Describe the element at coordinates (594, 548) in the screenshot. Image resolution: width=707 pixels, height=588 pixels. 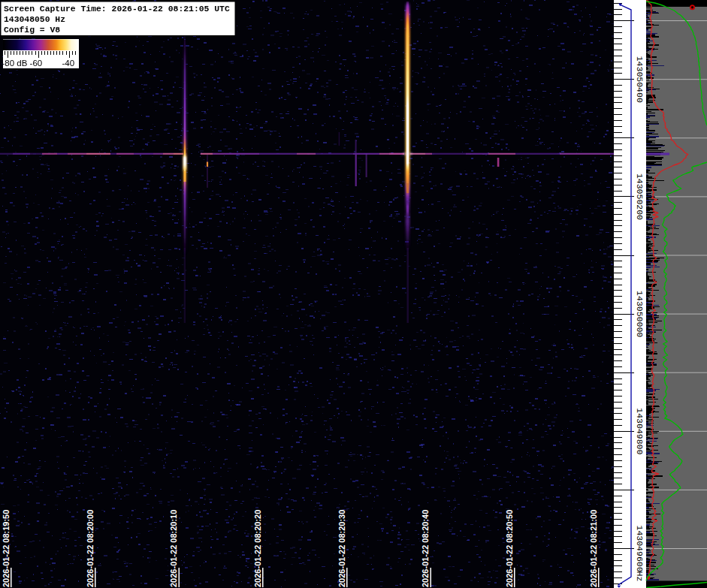
I see `svg-text: 2026-01-22 08:21:00` at that location.